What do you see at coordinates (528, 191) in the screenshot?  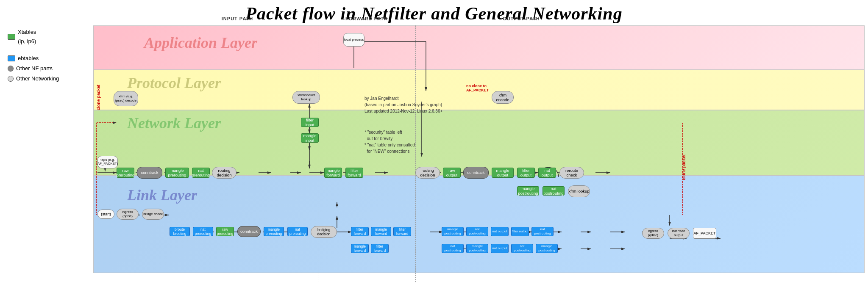 I see `node-mangle-postrouting: mangle postrouting` at bounding box center [528, 191].